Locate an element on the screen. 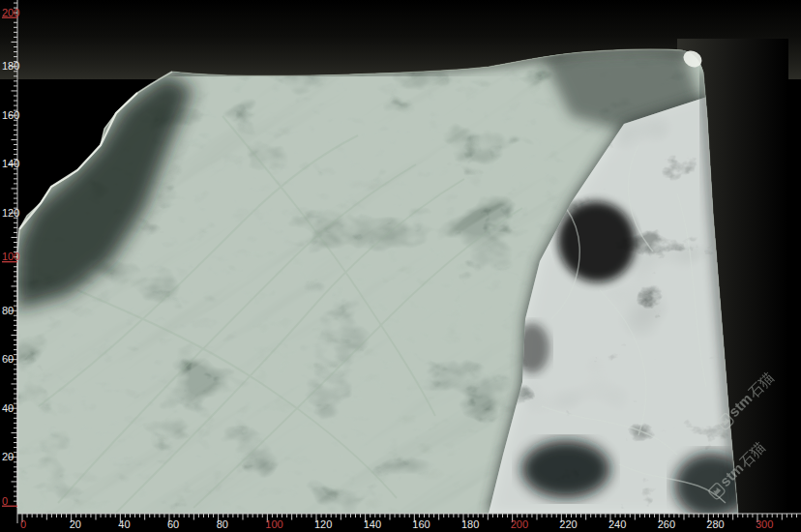  h-ruler-label: 300 is located at coordinates (764, 524).